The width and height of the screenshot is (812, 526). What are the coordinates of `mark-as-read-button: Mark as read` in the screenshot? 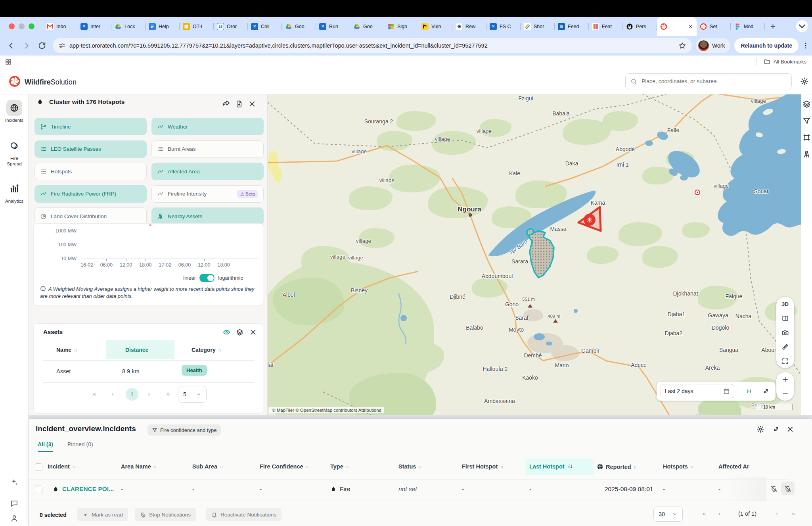 It's located at (103, 514).